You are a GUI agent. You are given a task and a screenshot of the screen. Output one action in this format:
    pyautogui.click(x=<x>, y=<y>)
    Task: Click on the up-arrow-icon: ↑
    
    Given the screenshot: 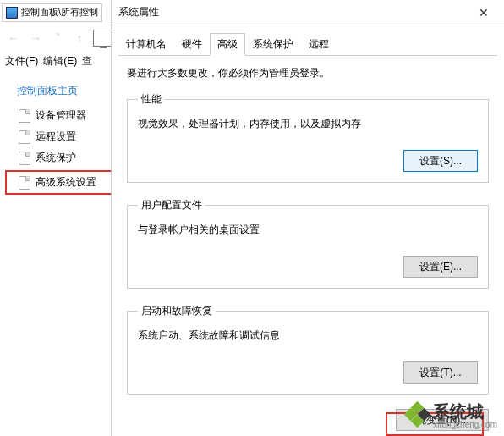 What is the action you would take?
    pyautogui.click(x=79, y=38)
    